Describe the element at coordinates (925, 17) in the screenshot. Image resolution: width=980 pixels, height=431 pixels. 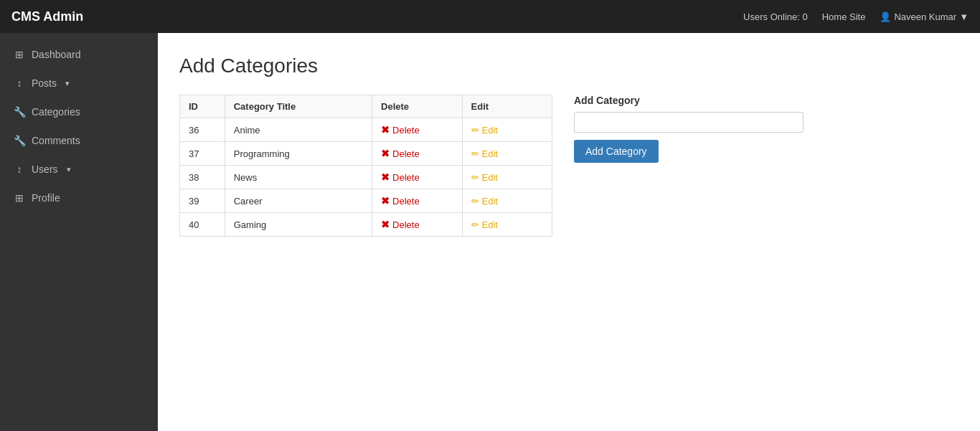
I see `user-name: Naveen Kumar` at that location.